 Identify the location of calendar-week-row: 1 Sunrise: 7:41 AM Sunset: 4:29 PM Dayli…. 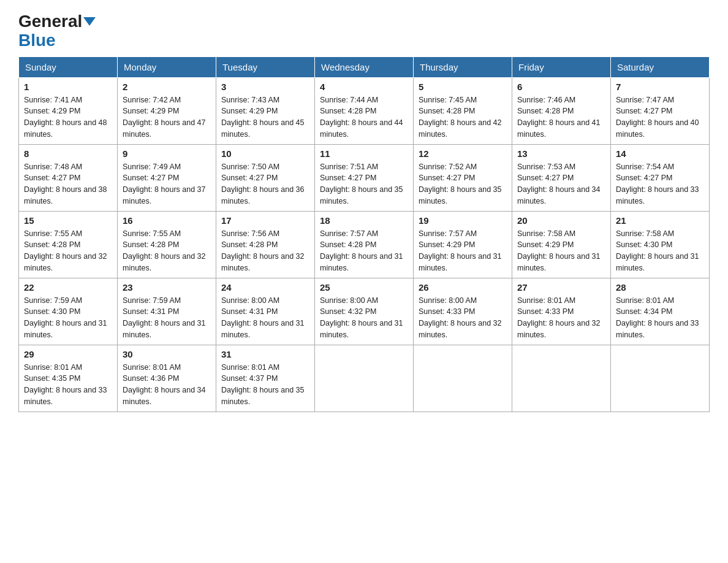
(364, 110).